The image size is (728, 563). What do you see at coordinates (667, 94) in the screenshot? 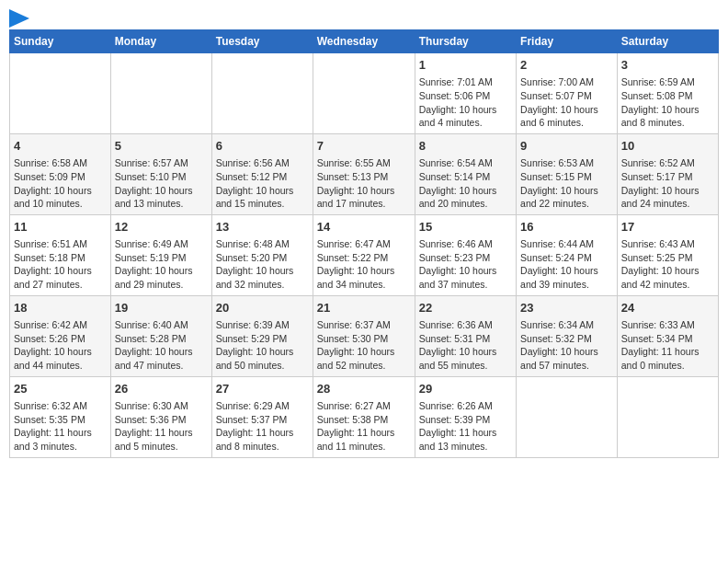
I see `calendar-cell: 3Sunrise: 6:59 AM Sunset: 5:08 PM Daylig…` at bounding box center [667, 94].